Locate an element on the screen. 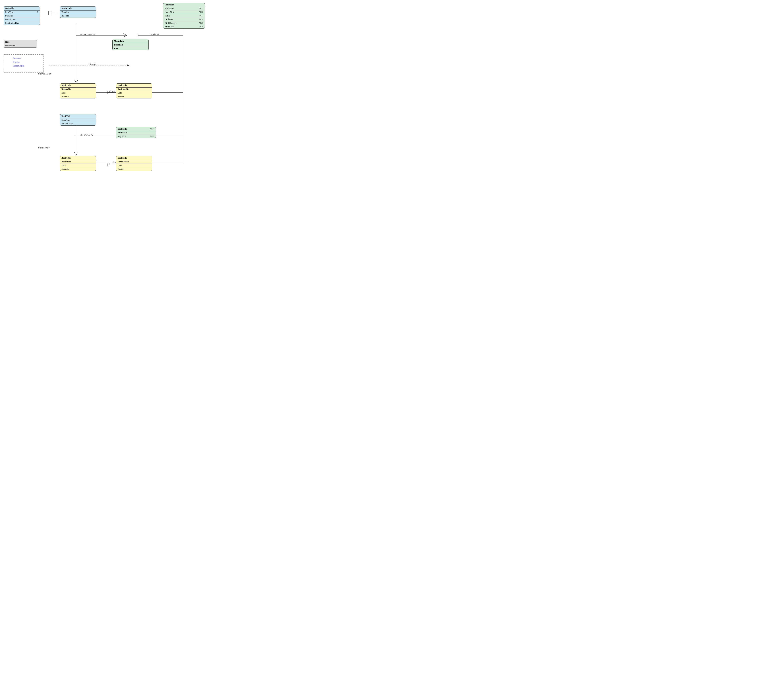 This screenshot has height=699, width=784. reader-numstar: NumStar is located at coordinates (78, 169).